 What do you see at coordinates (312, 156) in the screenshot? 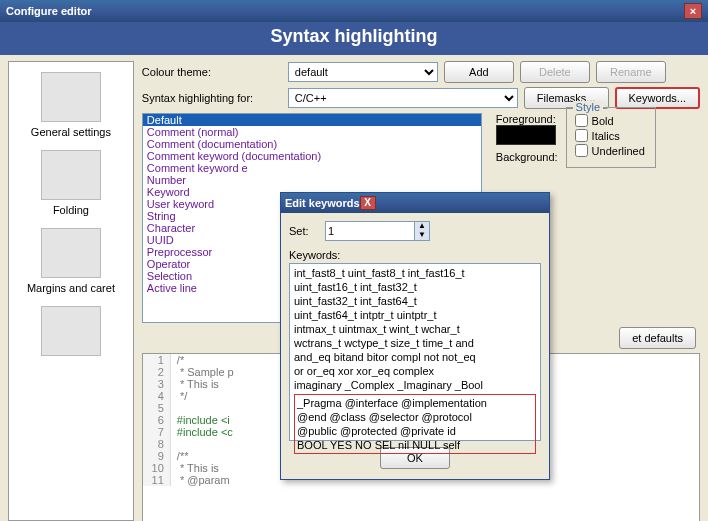
I see `syntax-item: Comment keyword (documentation)` at bounding box center [312, 156].